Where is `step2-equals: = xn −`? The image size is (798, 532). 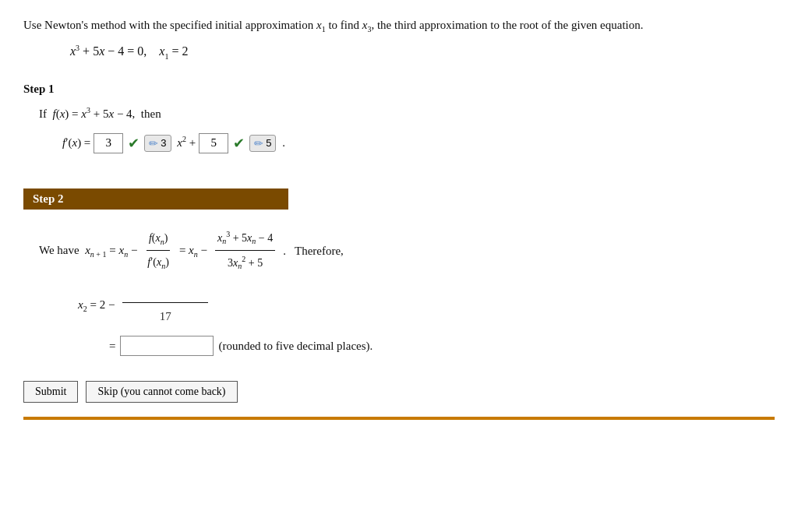
step2-equals: = xn − is located at coordinates (193, 251).